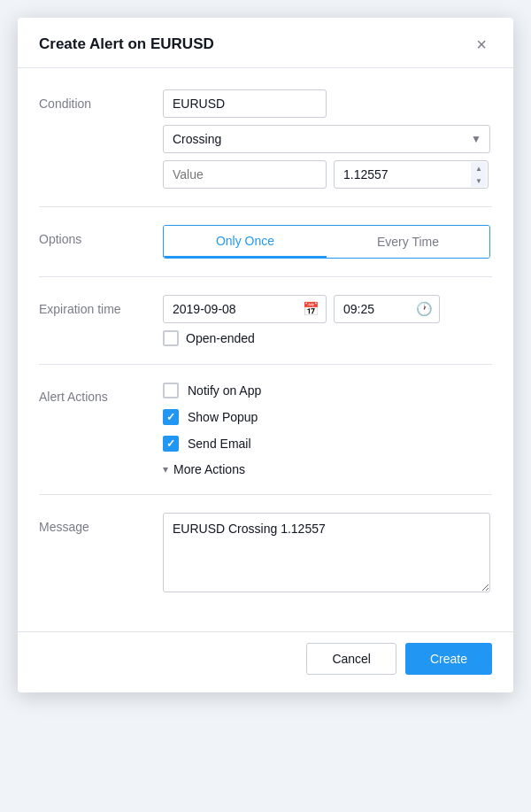 The width and height of the screenshot is (531, 812). Describe the element at coordinates (171, 417) in the screenshot. I see `show-popup-checkbox` at that location.